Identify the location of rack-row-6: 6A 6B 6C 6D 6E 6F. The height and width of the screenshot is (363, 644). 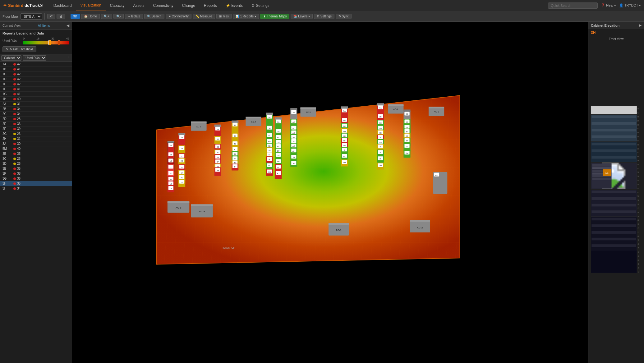
(344, 136).